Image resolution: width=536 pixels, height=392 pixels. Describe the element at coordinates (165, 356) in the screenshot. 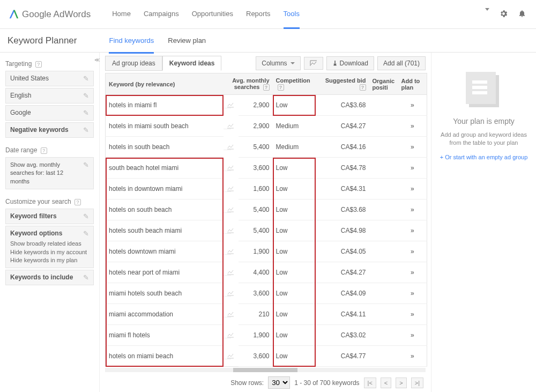

I see `cell-keyword: hotels on miami beach` at that location.